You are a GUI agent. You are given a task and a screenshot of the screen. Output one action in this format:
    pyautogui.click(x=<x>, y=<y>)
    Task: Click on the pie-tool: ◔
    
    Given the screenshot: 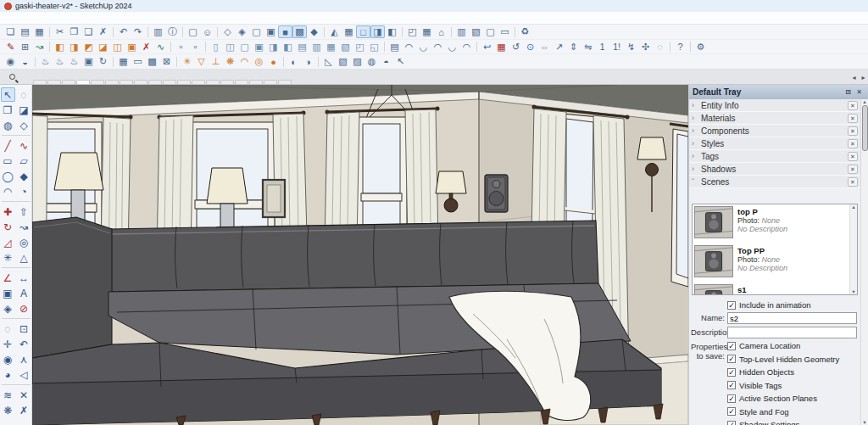 What is the action you would take?
    pyautogui.click(x=24, y=192)
    